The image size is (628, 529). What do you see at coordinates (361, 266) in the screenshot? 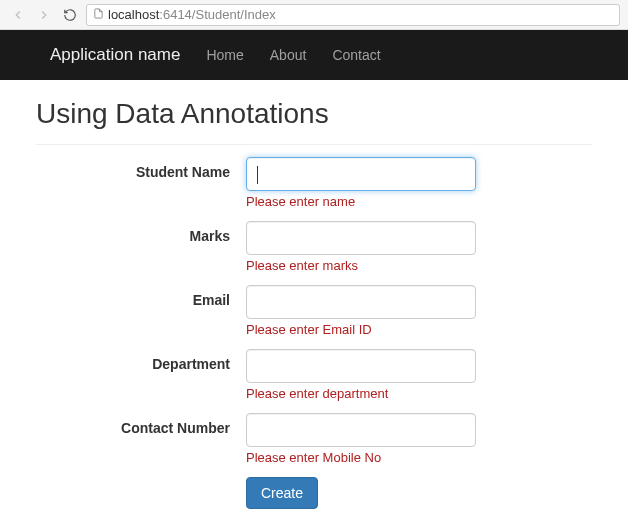
I see `error-marks: Please enter marks` at bounding box center [361, 266].